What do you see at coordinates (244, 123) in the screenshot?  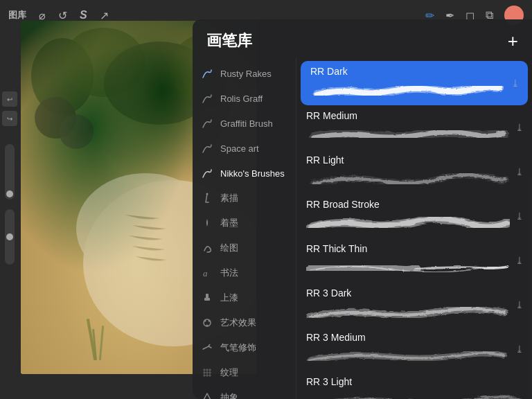 I see `category-graffiti-brush: Graffiti Brush` at bounding box center [244, 123].